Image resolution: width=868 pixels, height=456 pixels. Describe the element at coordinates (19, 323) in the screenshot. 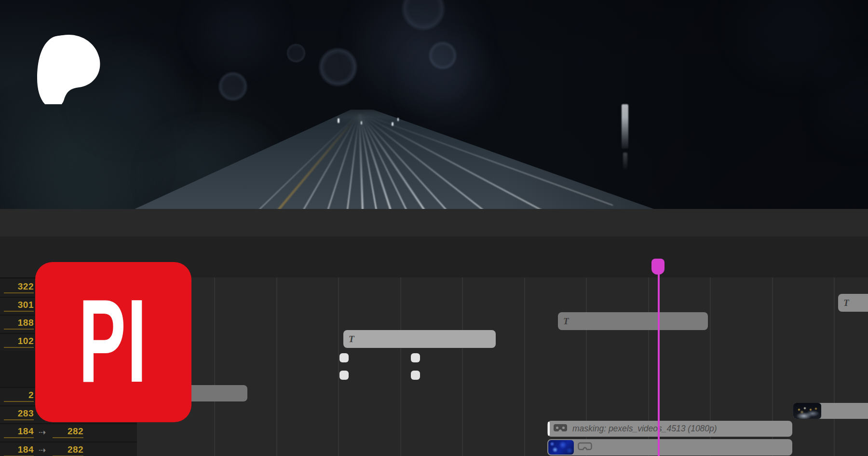

I see `track-value-field: 188` at that location.